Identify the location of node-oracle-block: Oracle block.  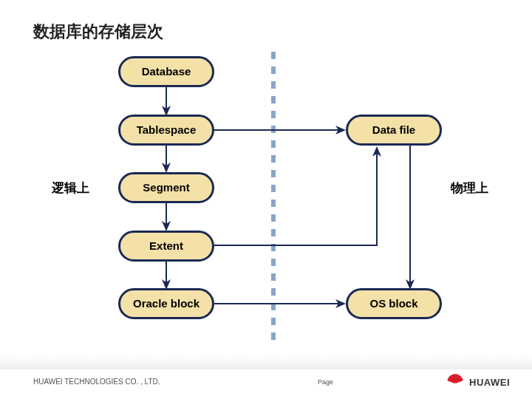
(166, 304).